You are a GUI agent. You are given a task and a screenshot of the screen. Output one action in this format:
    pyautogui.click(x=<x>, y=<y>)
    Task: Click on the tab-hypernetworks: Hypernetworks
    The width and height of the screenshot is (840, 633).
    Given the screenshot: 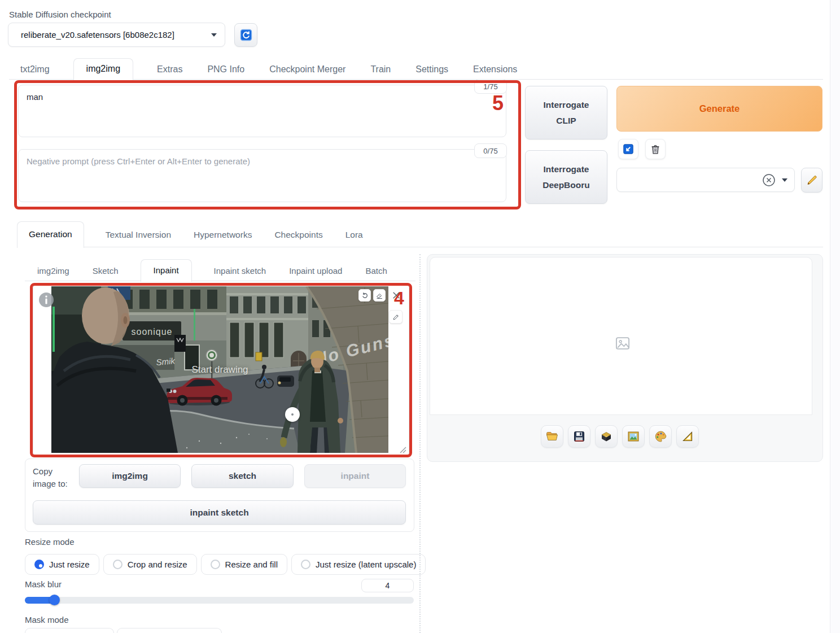 What is the action you would take?
    pyautogui.click(x=222, y=235)
    